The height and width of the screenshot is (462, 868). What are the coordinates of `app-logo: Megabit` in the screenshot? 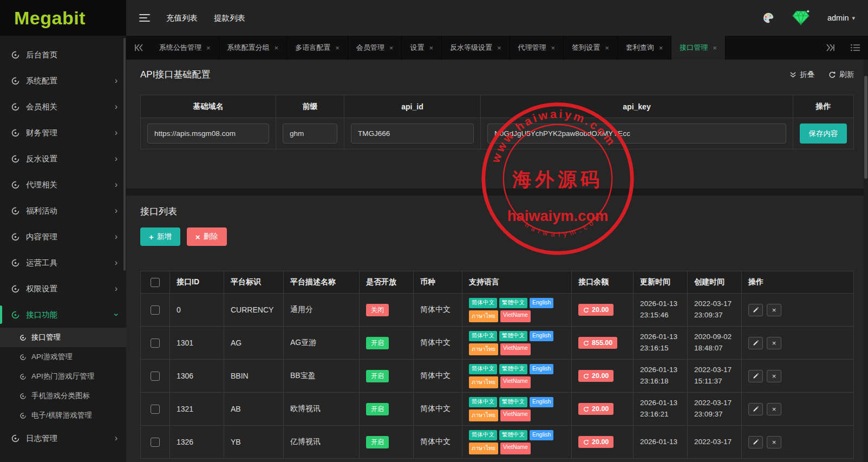 It's located at (63, 18).